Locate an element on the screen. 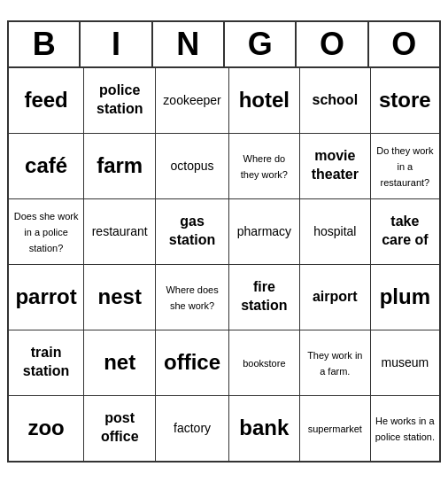 The height and width of the screenshot is (482, 448). cell-text-r3-c0: parrot is located at coordinates (46, 296).